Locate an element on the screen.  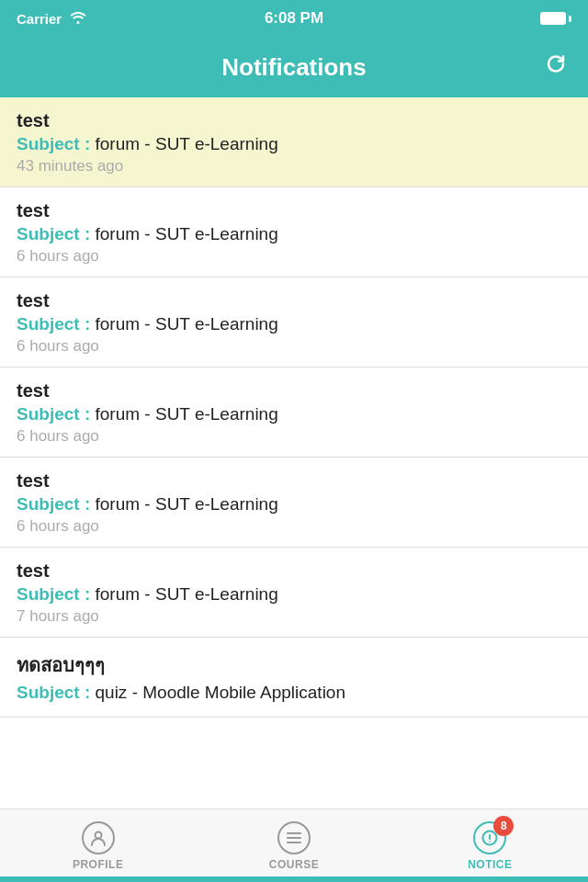
notif-subject: Subject : quiz - Moodle Mobile Applicati… is located at coordinates (294, 693).